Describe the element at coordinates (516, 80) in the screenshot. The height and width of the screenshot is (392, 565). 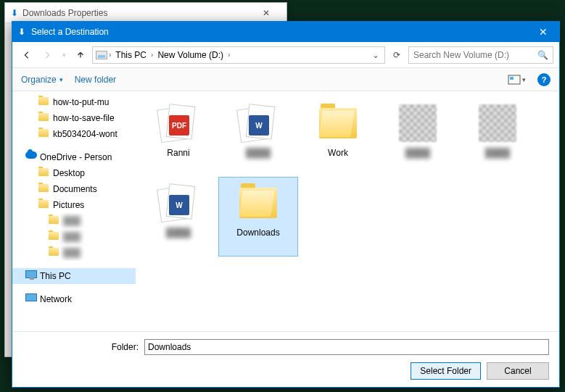
I see `view-options: ▾` at that location.